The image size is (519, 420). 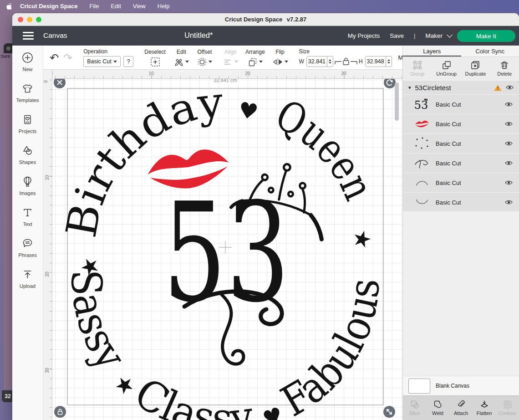 I want to click on canvas-scrollbar, so click(x=397, y=102).